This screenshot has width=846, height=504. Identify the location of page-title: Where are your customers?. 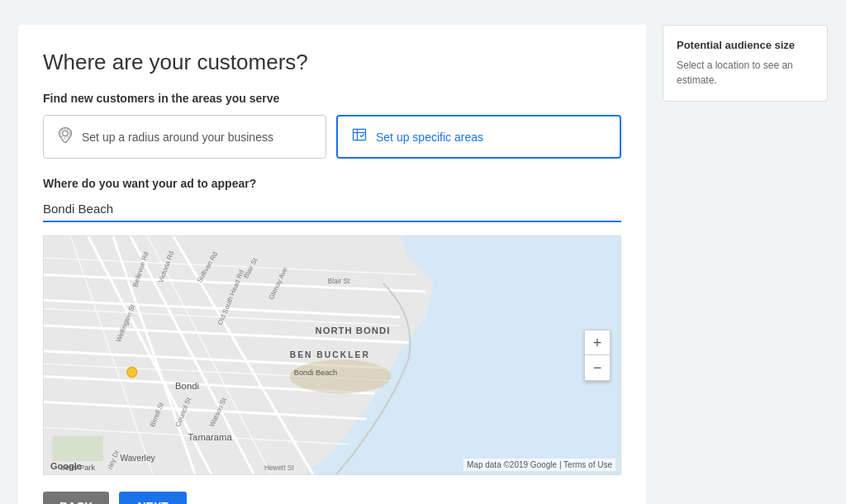
(332, 63).